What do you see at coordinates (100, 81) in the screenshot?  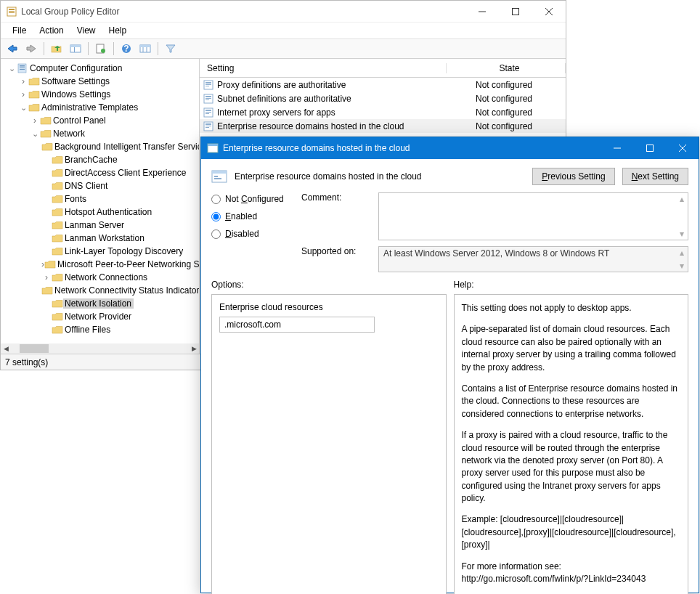 I see `tree-item: Software Settings` at bounding box center [100, 81].